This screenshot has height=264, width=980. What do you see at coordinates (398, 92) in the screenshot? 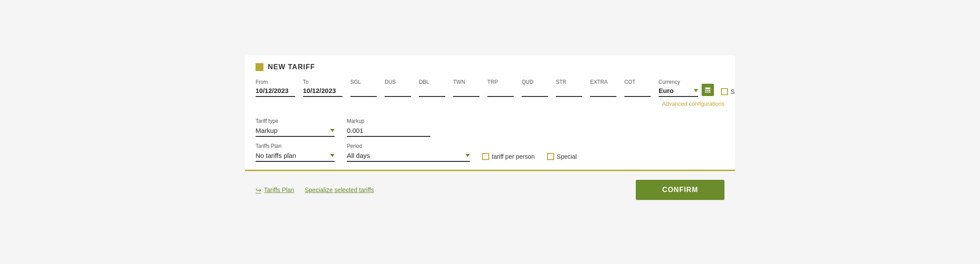
I see `dus-value` at bounding box center [398, 92].